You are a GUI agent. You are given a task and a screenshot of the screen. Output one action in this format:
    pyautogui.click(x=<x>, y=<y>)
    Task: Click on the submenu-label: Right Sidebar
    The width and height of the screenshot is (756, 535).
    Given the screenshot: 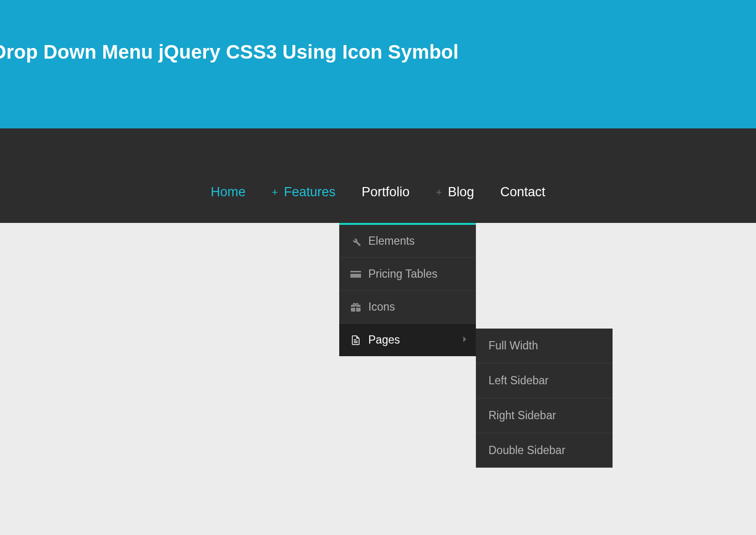 What is the action you would take?
    pyautogui.click(x=522, y=415)
    